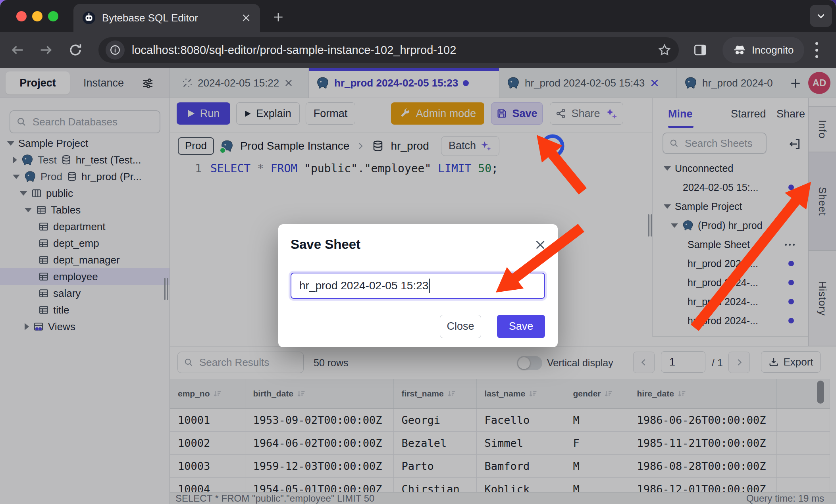  I want to click on modal-close-button: Close, so click(460, 326).